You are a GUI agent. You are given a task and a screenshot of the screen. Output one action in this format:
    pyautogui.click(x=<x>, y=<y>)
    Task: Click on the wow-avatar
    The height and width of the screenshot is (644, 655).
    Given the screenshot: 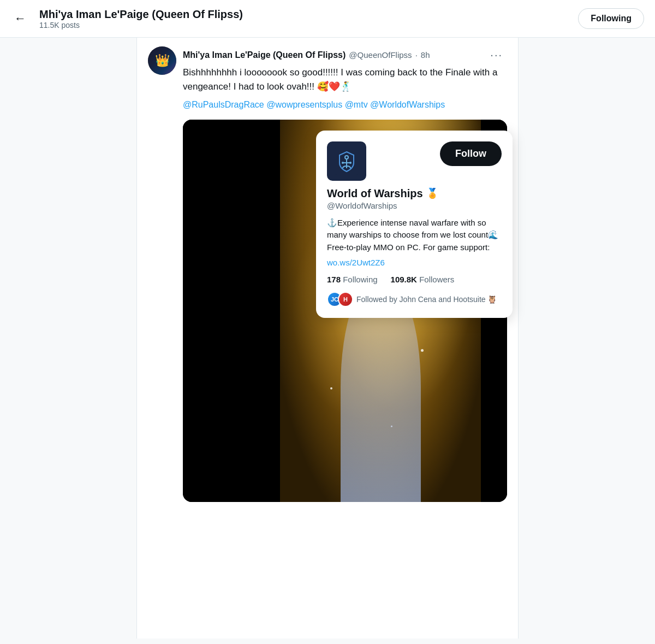 What is the action you would take?
    pyautogui.click(x=347, y=161)
    